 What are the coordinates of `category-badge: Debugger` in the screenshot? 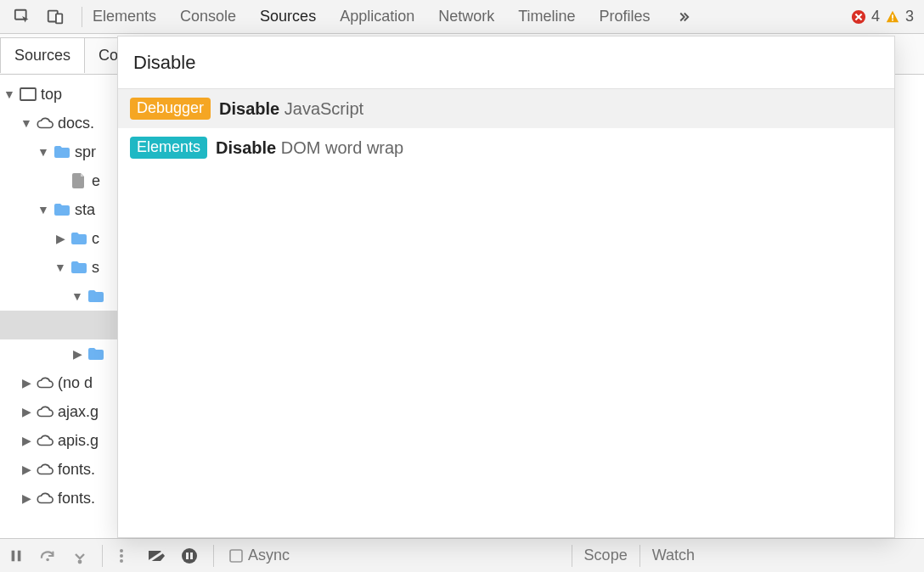 It's located at (170, 109).